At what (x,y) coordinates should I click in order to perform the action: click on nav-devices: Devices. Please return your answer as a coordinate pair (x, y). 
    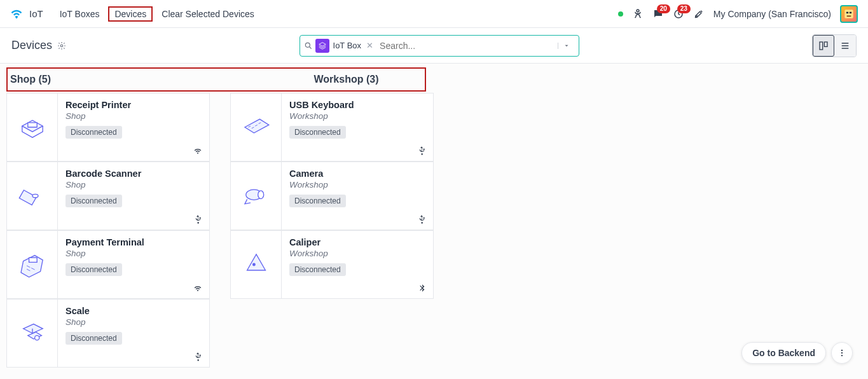
    Looking at the image, I should click on (130, 14).